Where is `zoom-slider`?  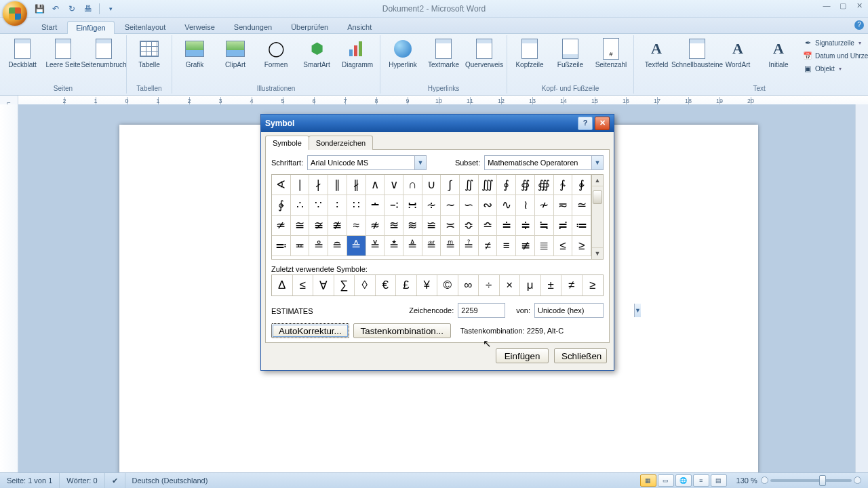
zoom-slider is located at coordinates (811, 481).